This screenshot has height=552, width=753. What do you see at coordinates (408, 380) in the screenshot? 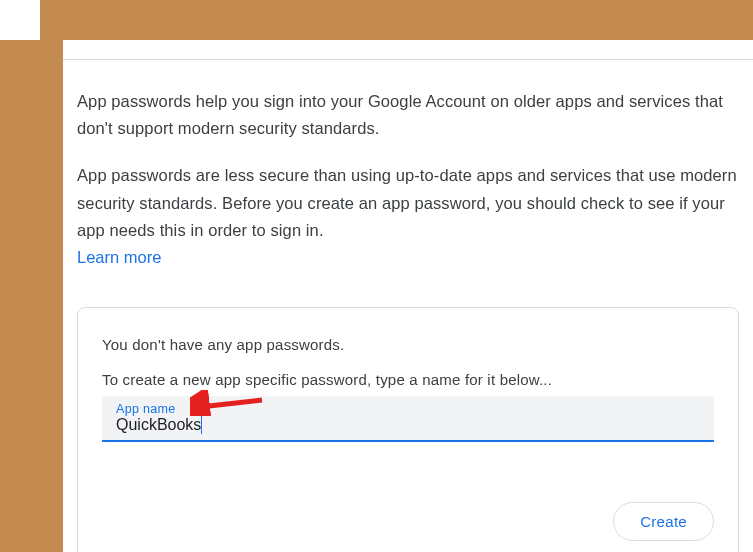
I see `create-instruction-text: To create a new app specific password, t…` at bounding box center [408, 380].